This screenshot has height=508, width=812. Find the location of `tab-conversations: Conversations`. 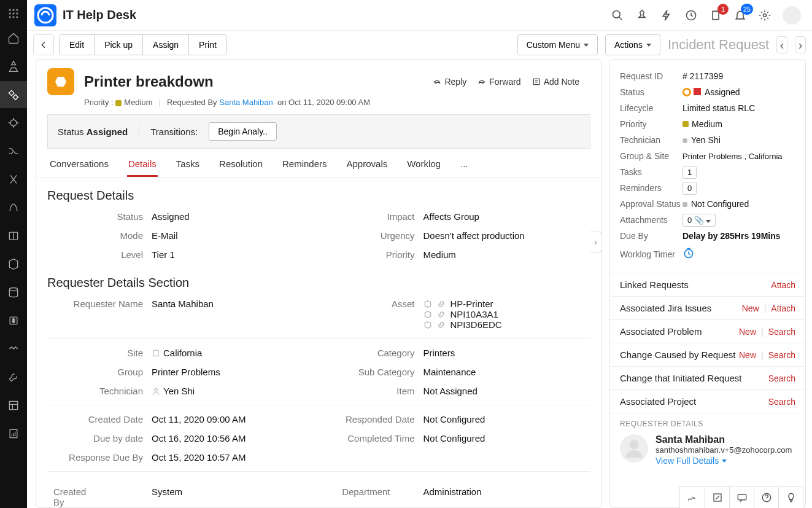

tab-conversations: Conversations is located at coordinates (79, 166).